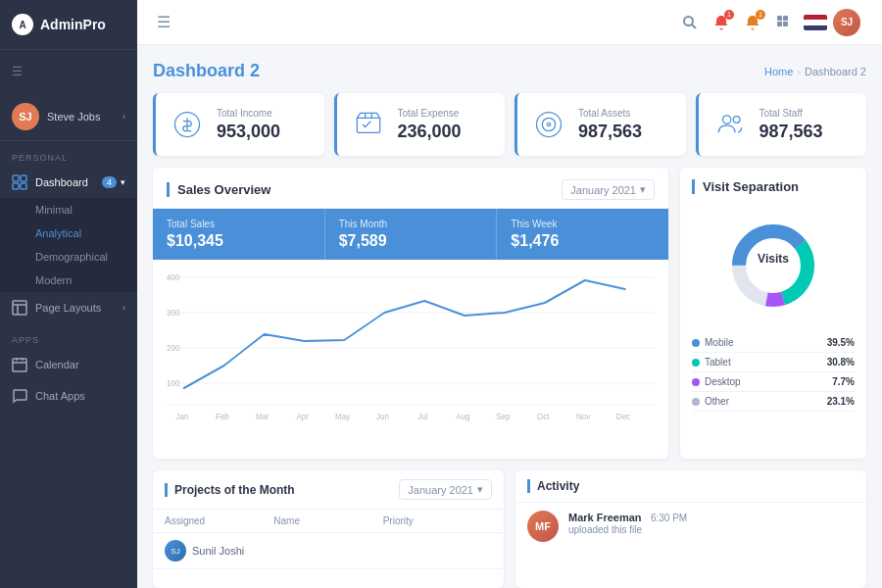 The width and height of the screenshot is (882, 588). Describe the element at coordinates (643, 190) in the screenshot. I see `sales-filter-chevron-icon: ▾` at that location.